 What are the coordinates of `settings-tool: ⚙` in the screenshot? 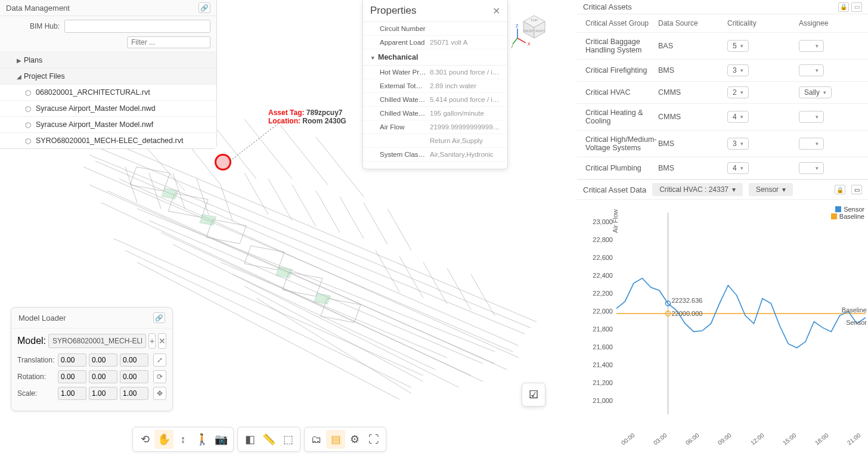 It's located at (355, 439).